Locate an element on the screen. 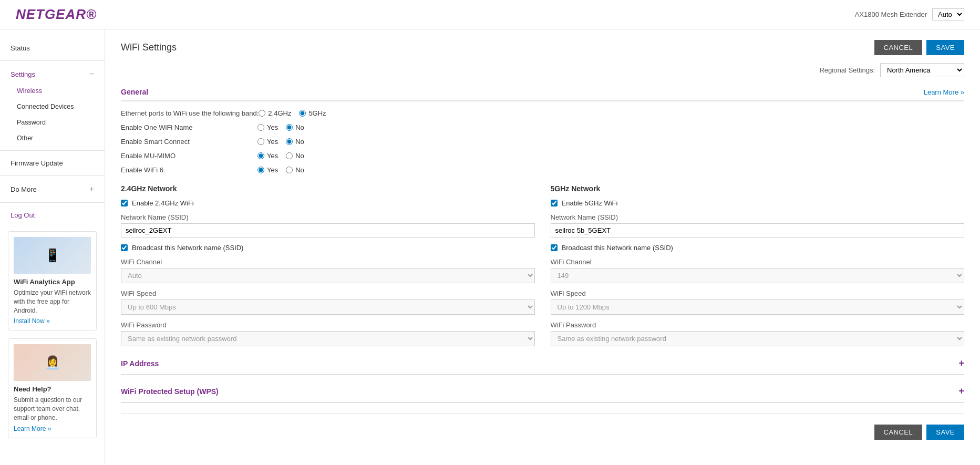 This screenshot has width=980, height=465. header-btn-group: CANCEL SAVE is located at coordinates (920, 47).